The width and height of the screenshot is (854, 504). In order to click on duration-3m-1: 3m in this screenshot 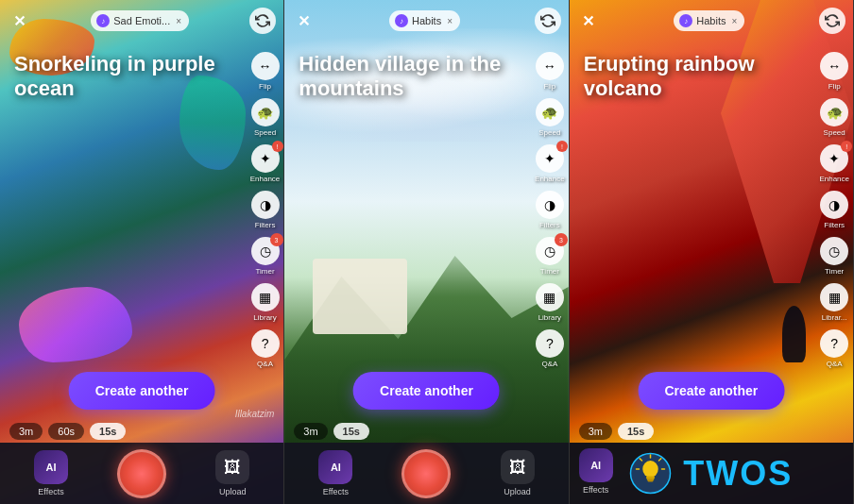, I will do `click(26, 431)`.